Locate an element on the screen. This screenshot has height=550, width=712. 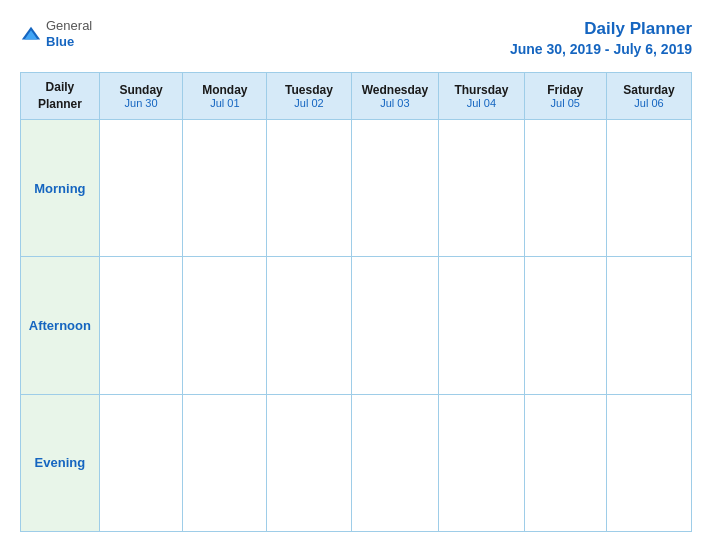
col-header-friday: Friday Jul 05 is located at coordinates (565, 96).